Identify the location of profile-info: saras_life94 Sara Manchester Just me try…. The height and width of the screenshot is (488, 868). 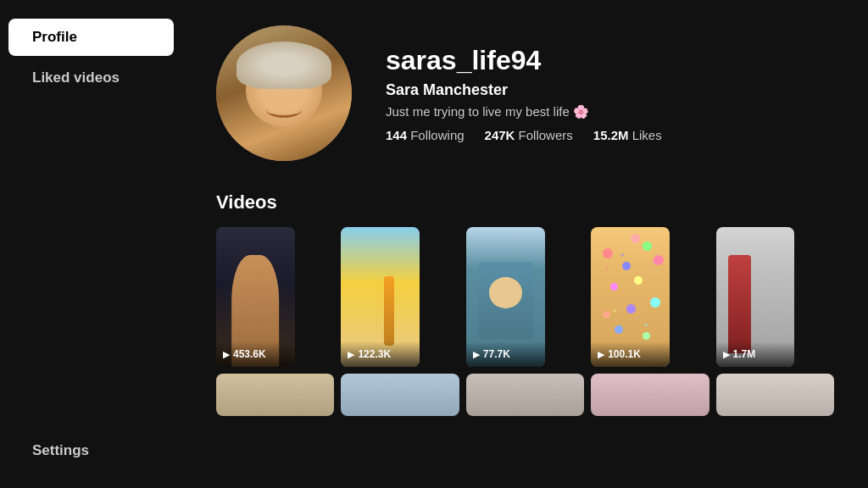
(524, 93).